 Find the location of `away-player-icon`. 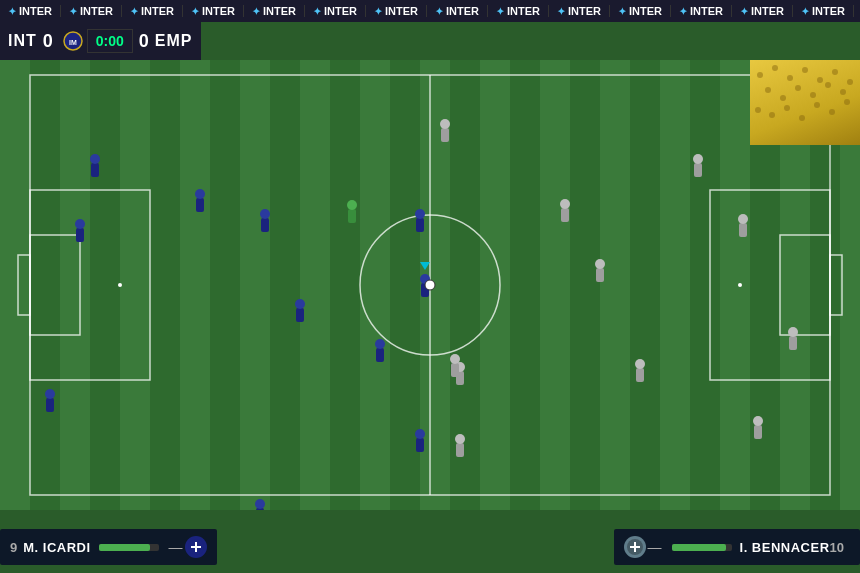

away-player-icon is located at coordinates (635, 547).